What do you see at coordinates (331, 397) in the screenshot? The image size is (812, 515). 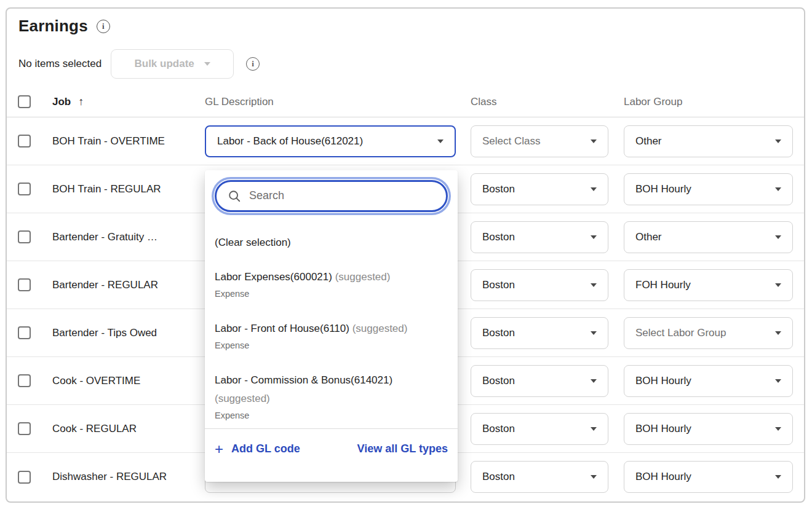 I see `gl-option: Labor - Commission & Bonus(614021) (sugg…` at bounding box center [331, 397].